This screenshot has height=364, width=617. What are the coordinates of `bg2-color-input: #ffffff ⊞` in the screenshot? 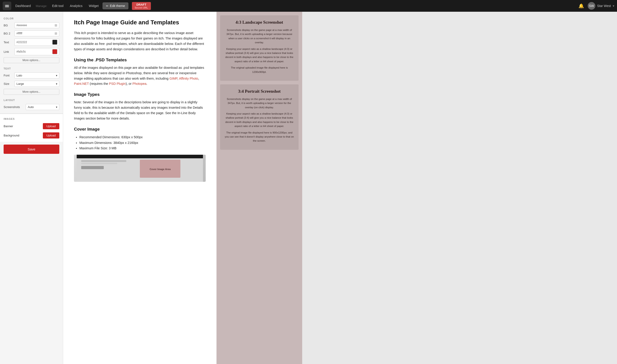 It's located at (37, 33).